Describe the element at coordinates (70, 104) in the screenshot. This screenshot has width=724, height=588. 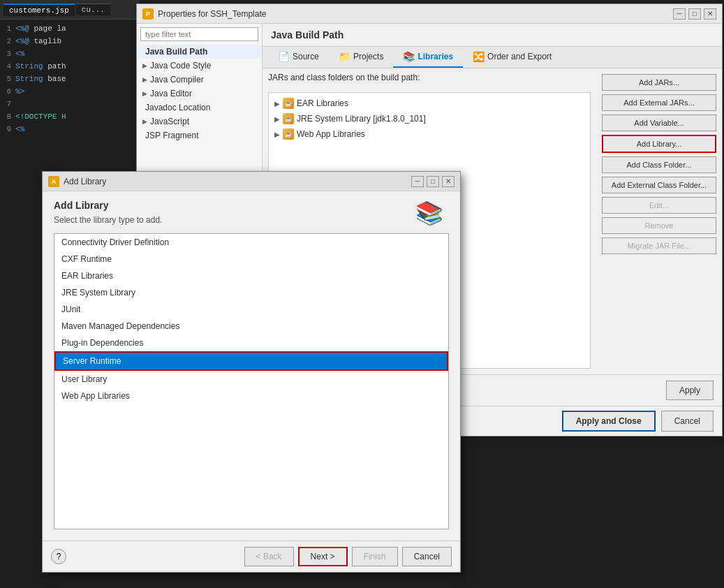
I see `code-line-7: 7` at that location.